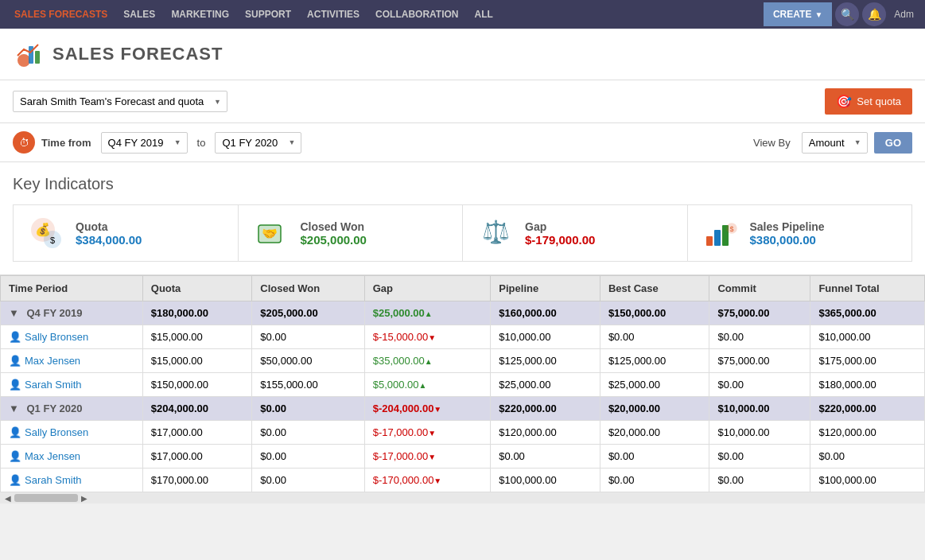 Image resolution: width=925 pixels, height=560 pixels. What do you see at coordinates (309, 289) in the screenshot?
I see `col-closed-won: Closed Won` at bounding box center [309, 289].